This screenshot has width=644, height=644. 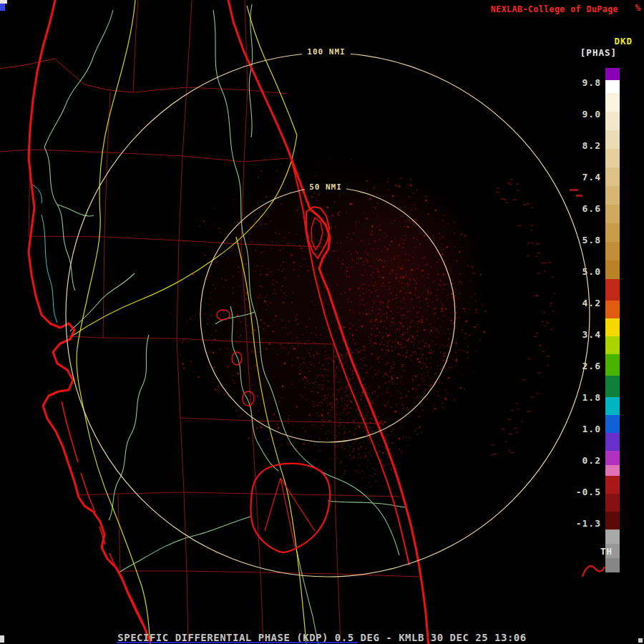 What do you see at coordinates (592, 209) in the screenshot?
I see `colorbar-tick-label: 6.6` at bounding box center [592, 209].